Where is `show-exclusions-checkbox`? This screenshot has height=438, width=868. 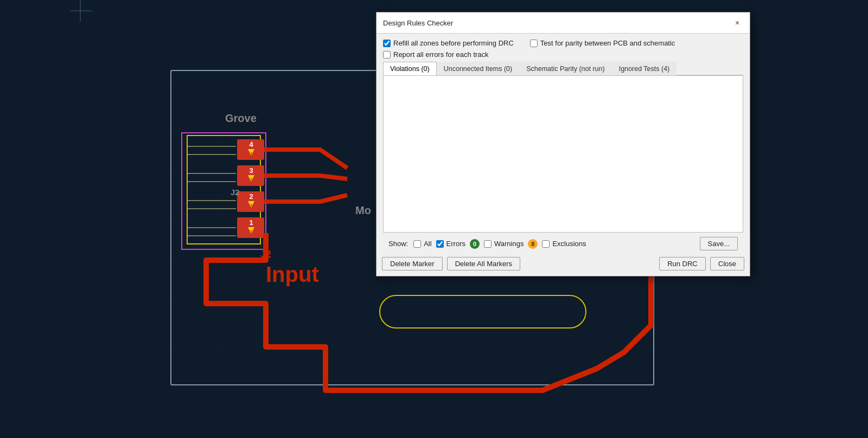
show-exclusions-checkbox is located at coordinates (546, 244).